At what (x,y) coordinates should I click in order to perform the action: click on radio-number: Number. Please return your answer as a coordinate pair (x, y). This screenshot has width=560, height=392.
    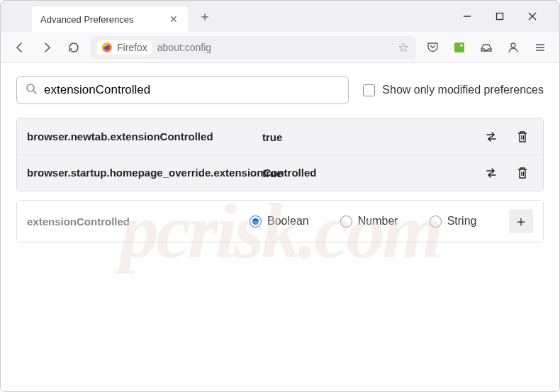
    Looking at the image, I should click on (369, 221).